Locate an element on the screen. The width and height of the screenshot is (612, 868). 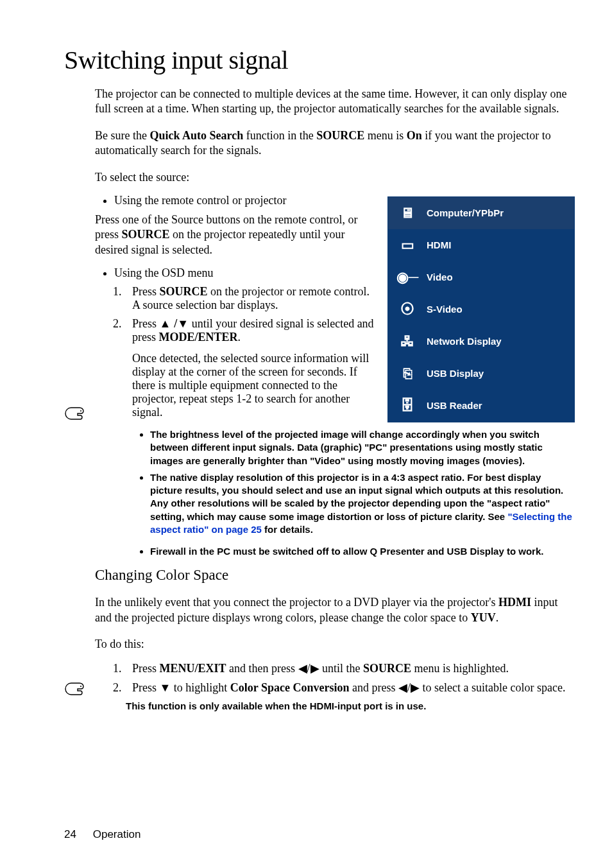
intro-paragraph-2: Be sure the Quick Auto Search function i… is located at coordinates (334, 144).